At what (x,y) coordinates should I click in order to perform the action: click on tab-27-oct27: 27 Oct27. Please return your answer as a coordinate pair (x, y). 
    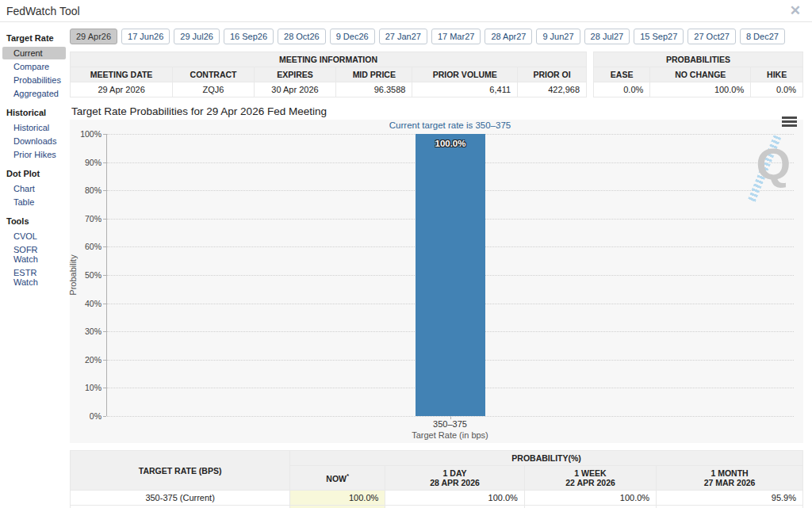
    Looking at the image, I should click on (712, 36).